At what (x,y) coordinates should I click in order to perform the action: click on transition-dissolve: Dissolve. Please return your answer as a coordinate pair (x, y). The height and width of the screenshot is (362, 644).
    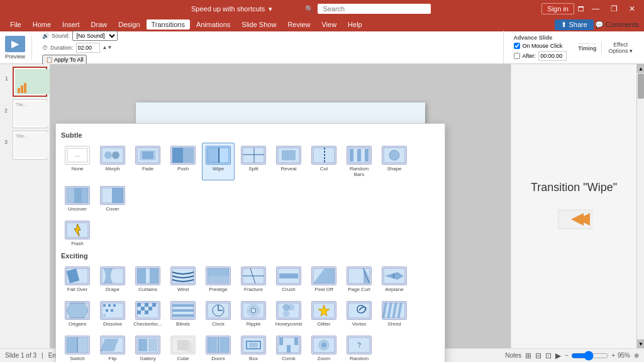
    Looking at the image, I should click on (113, 314).